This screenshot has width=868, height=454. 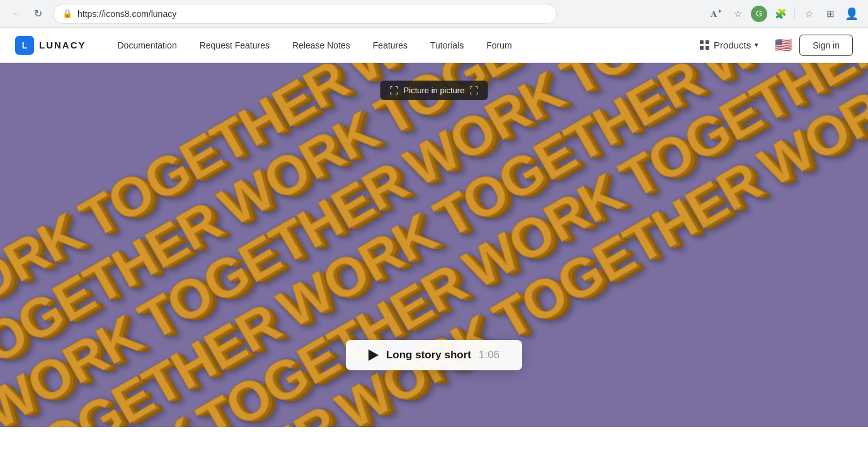 What do you see at coordinates (27, 14) in the screenshot?
I see `browser-nav-buttons: ← ↻` at bounding box center [27, 14].